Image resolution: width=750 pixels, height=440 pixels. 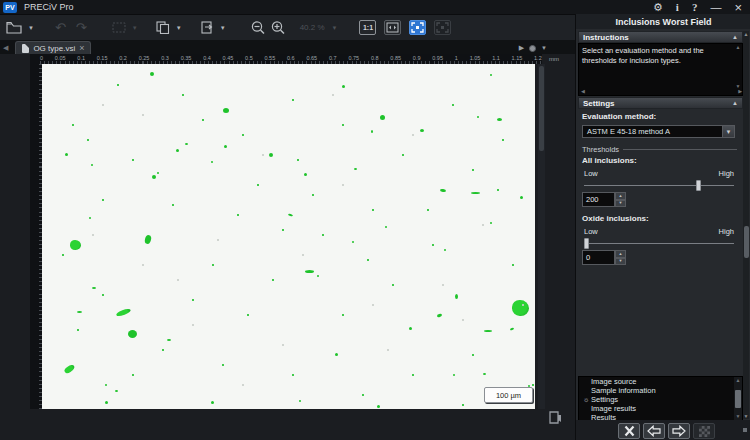 I want to click on all-inclusions-label: All inclusions:, so click(x=610, y=160).